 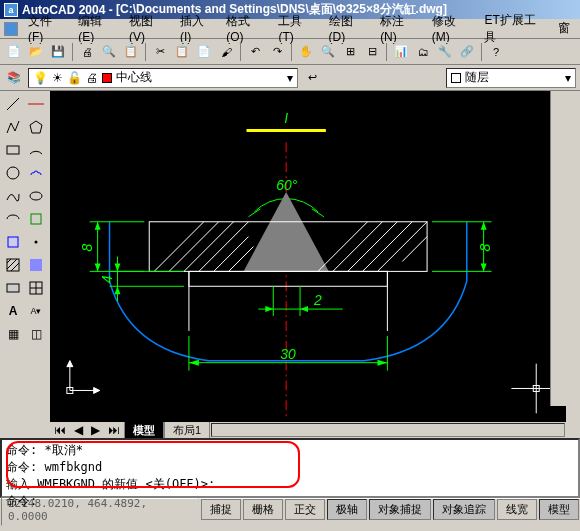 I want to click on xline-icon, so click(x=36, y=104).